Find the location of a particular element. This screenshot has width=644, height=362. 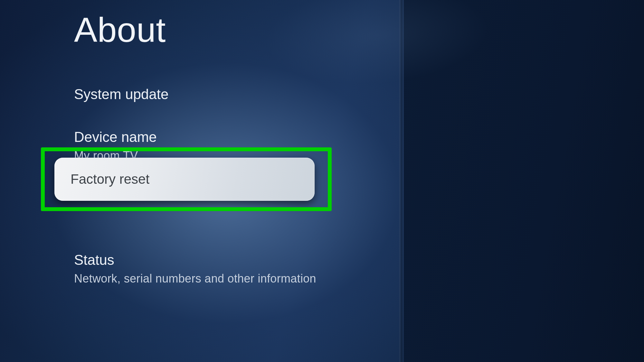

menu-item-title: Device name is located at coordinates (359, 137).